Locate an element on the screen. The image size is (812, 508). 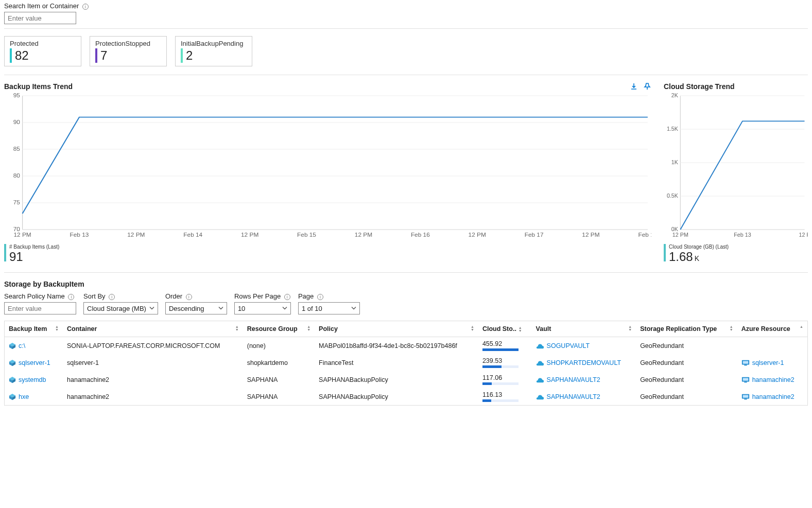
vault-link: SOGUPVAULT is located at coordinates (584, 346).